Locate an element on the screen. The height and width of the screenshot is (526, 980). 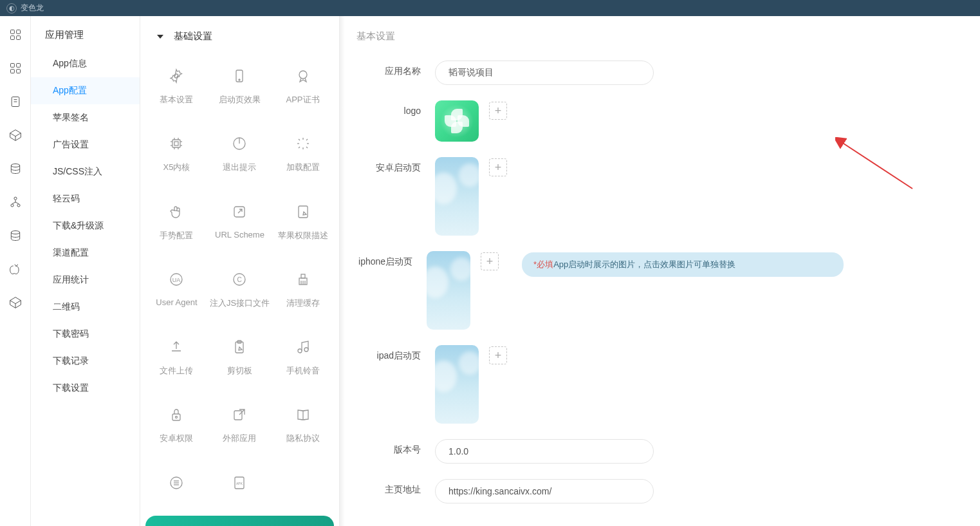
settings-url-scheme: URL Scheme is located at coordinates (239, 223).